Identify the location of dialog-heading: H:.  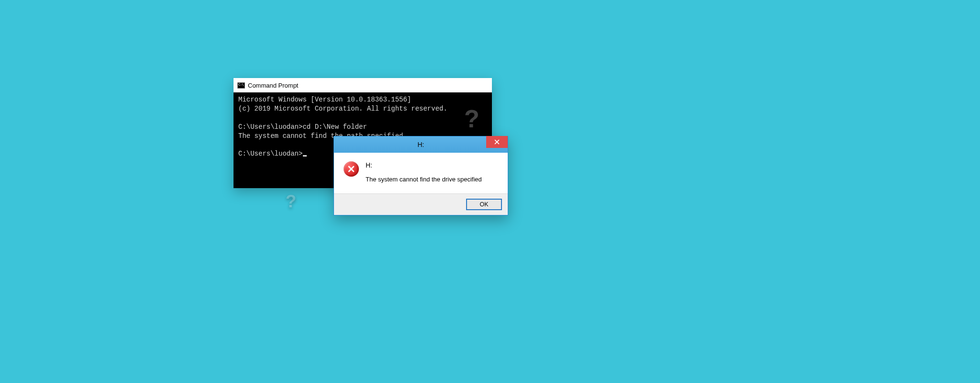
(424, 165).